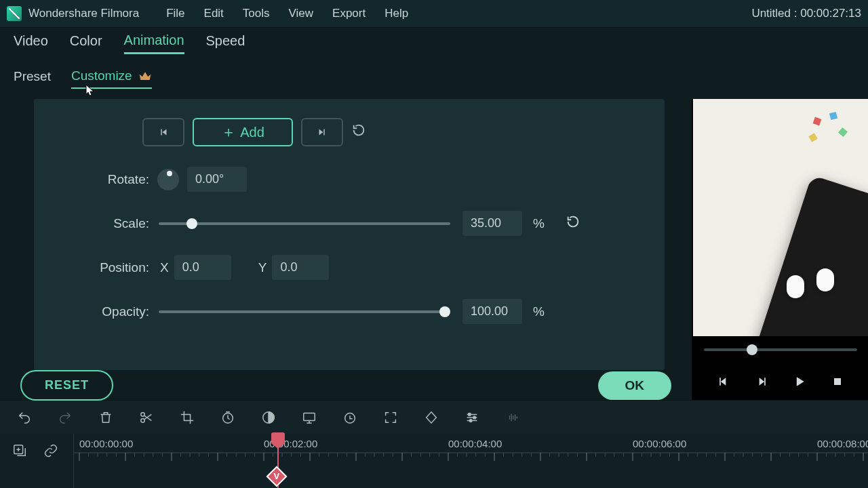  What do you see at coordinates (724, 382) in the screenshot?
I see `step-back-button` at bounding box center [724, 382].